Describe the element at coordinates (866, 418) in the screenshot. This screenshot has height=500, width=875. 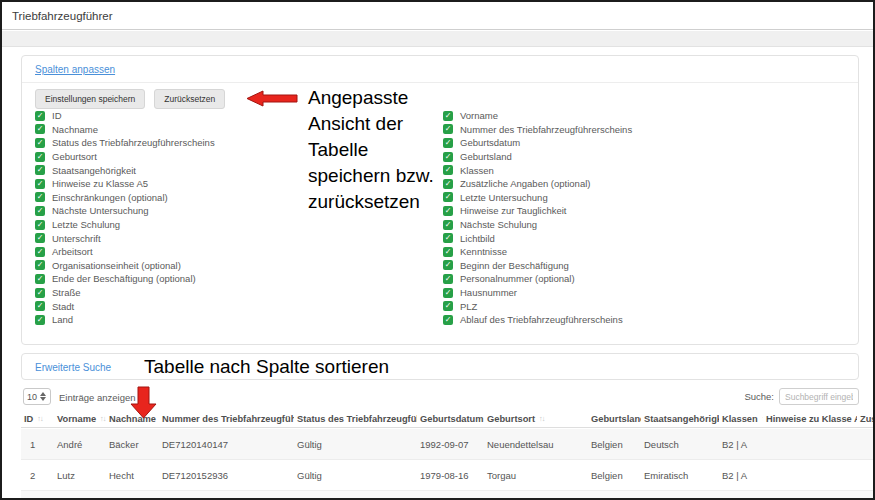
I see `table-header-cell: Zusätzliche Angaben (optional) ↑↓` at that location.